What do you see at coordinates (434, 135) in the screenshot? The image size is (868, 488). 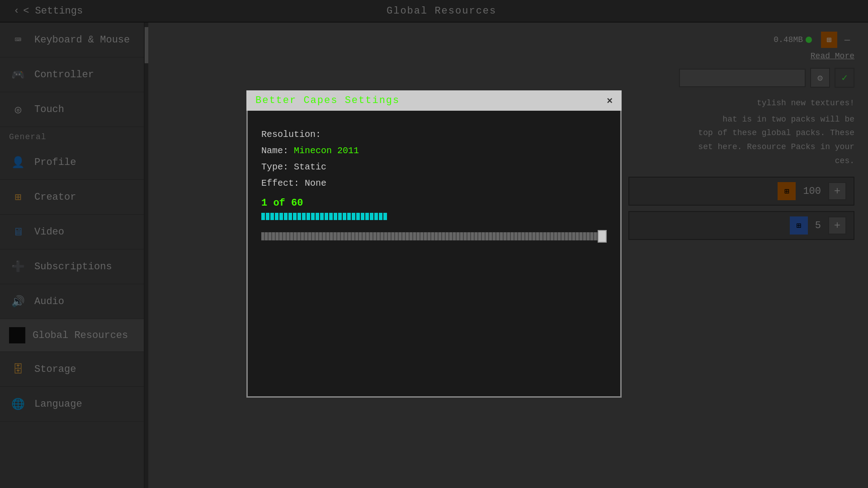 I see `modal-resolution-line: Resolution:` at bounding box center [434, 135].